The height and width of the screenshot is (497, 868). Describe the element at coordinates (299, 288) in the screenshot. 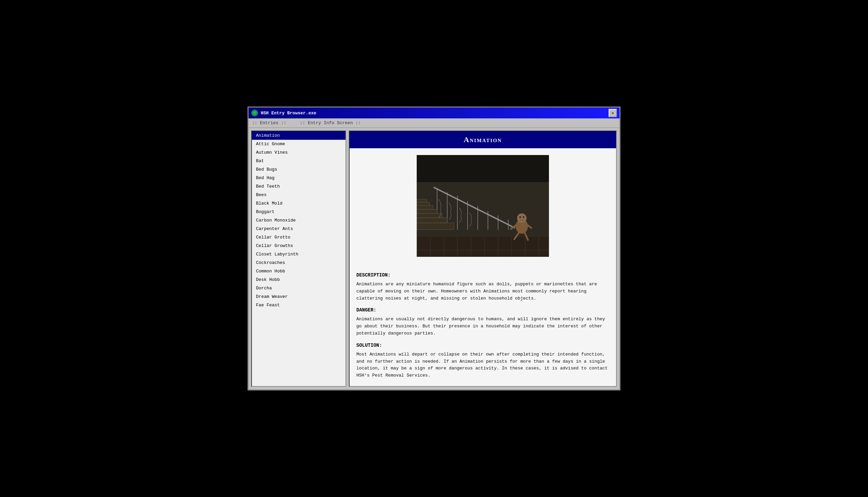

I see `list-item: Dorcha` at that location.